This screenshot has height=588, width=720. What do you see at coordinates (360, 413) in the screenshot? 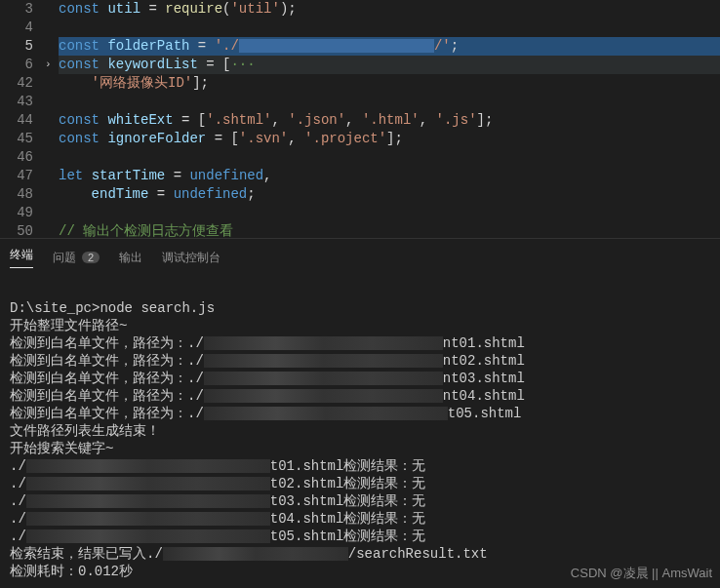
I see `terminal-line: 检测到白名单文件，路径为：./t05.shtml` at bounding box center [360, 413].